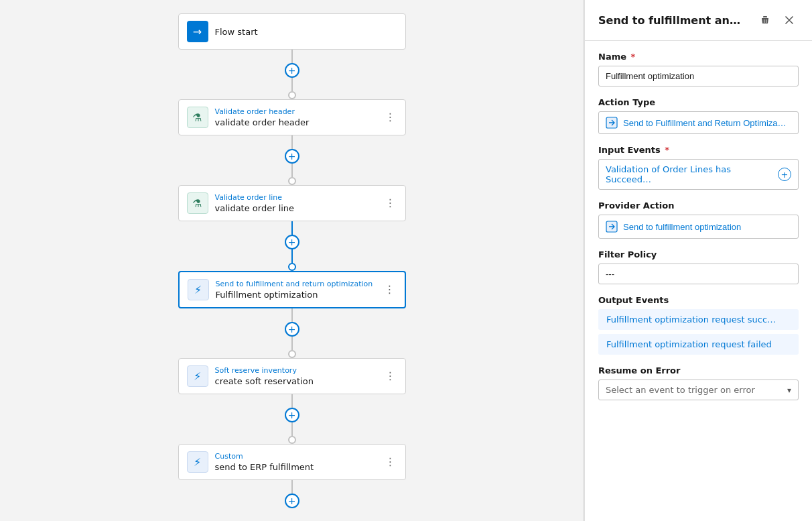 The height and width of the screenshot is (521, 812). I want to click on close-button, so click(789, 20).